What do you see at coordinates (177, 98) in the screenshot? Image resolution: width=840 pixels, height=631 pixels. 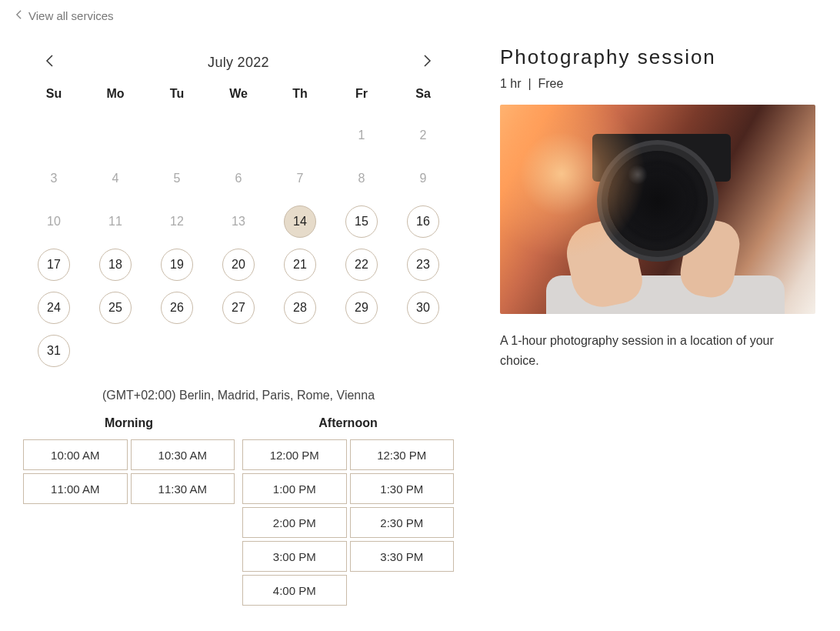 I see `calendar-dow: Tu` at bounding box center [177, 98].